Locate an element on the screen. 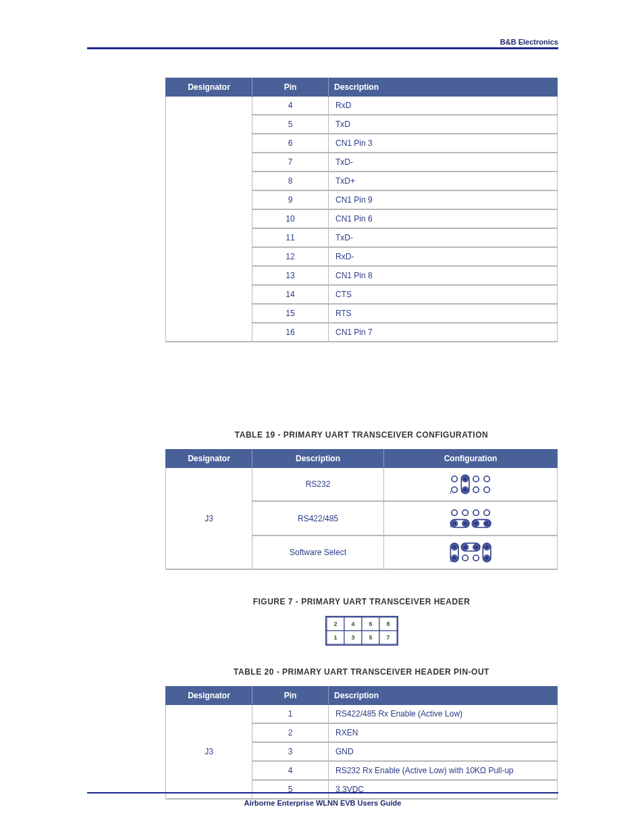  svg-text: 4 is located at coordinates (352, 624).